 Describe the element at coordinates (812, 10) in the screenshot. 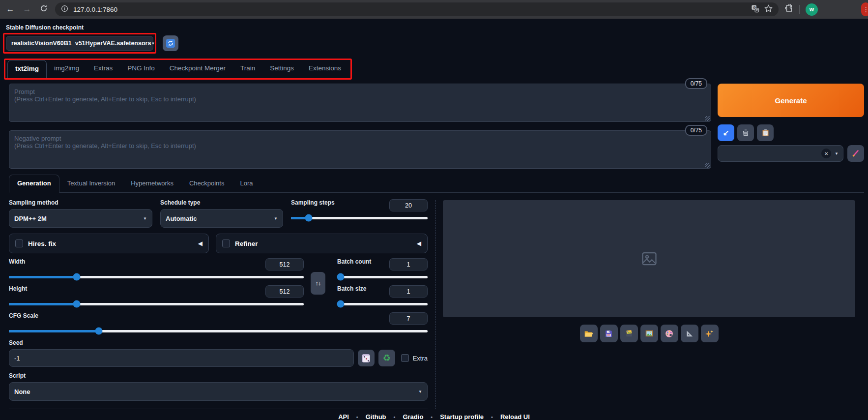

I see `profile-avatar: w` at that location.